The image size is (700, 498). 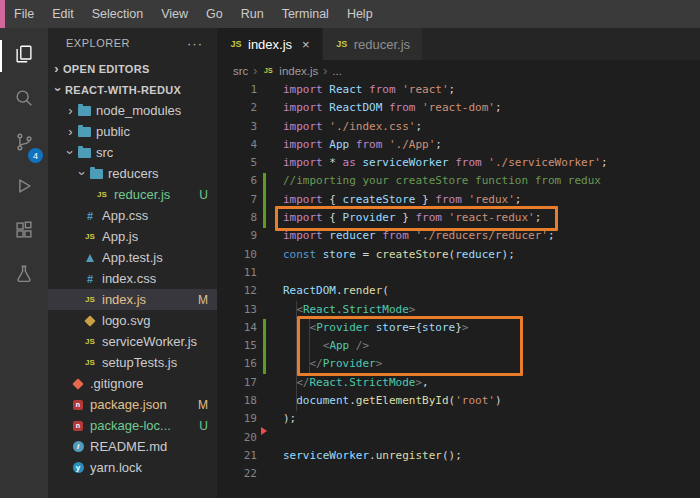 I want to click on beaker-icon, so click(x=24, y=276).